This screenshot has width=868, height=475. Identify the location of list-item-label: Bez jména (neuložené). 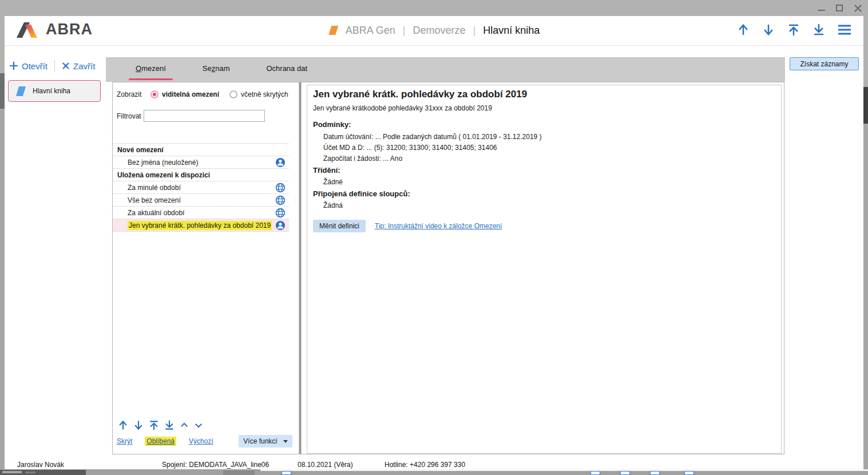
(201, 163).